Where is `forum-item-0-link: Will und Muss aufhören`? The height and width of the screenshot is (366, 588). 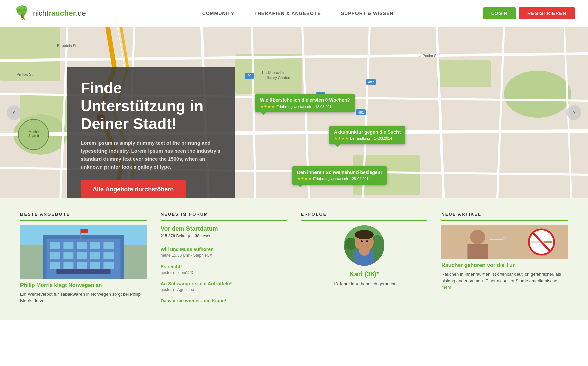 forum-item-0-link: Will und Muss aufhören is located at coordinates (224, 249).